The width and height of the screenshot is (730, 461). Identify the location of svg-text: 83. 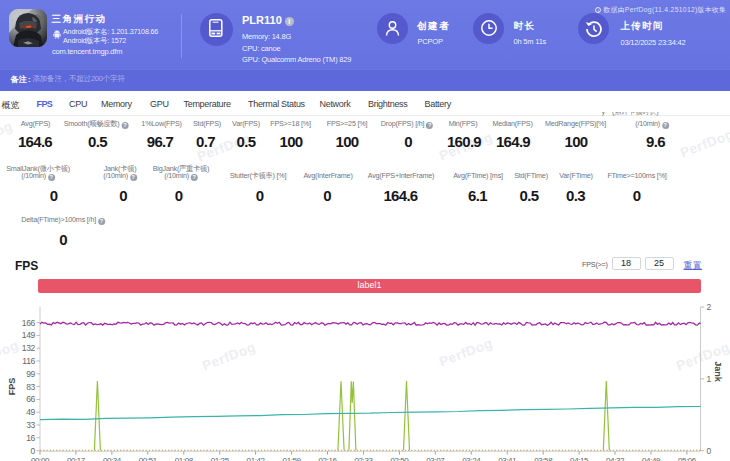
(30, 387).